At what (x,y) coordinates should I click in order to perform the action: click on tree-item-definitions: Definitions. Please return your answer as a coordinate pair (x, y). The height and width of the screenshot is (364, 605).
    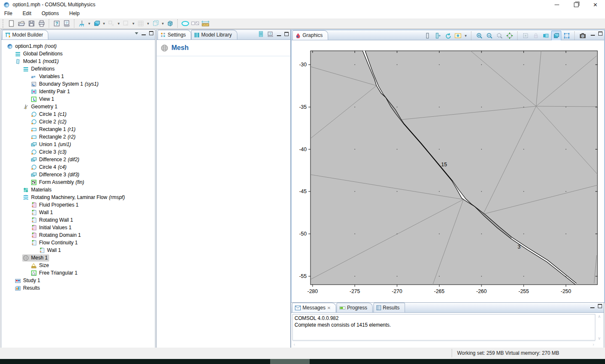
    Looking at the image, I should click on (78, 69).